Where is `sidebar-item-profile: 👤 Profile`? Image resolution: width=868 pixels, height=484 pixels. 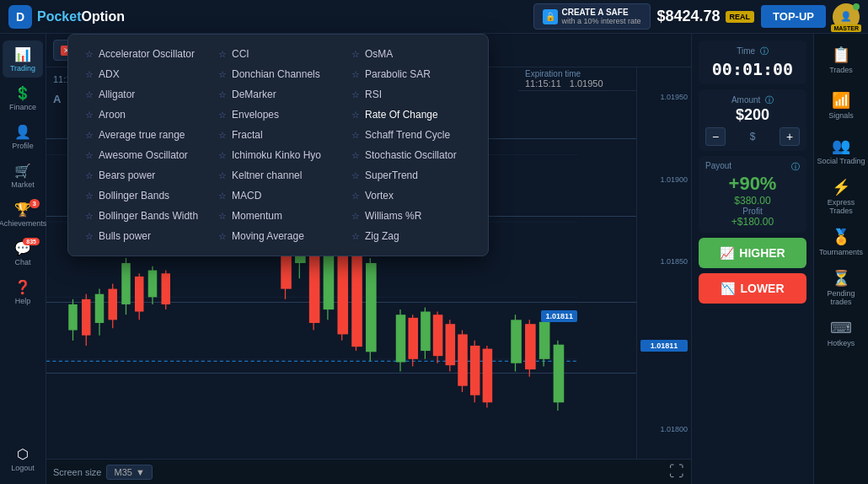 sidebar-item-profile: 👤 Profile is located at coordinates (23, 137).